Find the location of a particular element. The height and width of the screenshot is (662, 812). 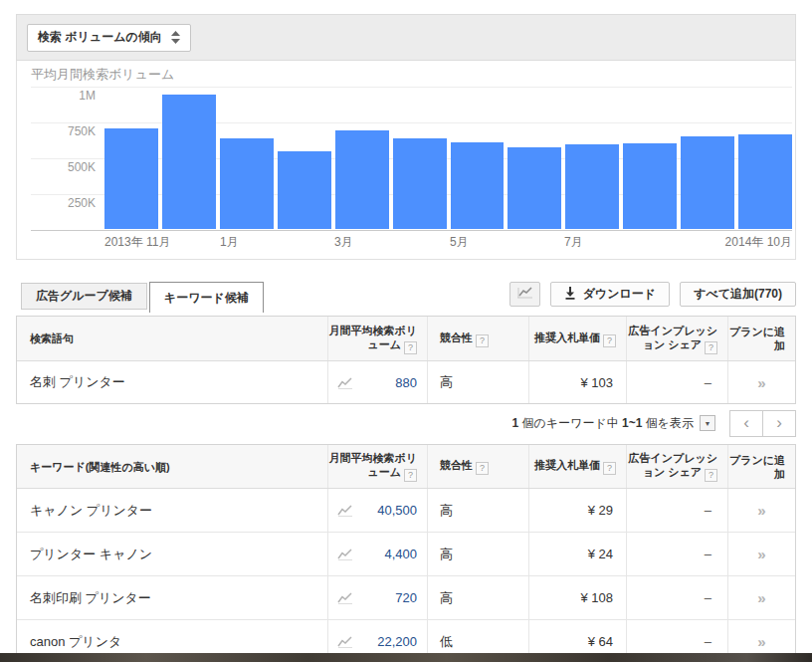

result-tabs: 広告グループ候補 キーワード候補 is located at coordinates (139, 297).